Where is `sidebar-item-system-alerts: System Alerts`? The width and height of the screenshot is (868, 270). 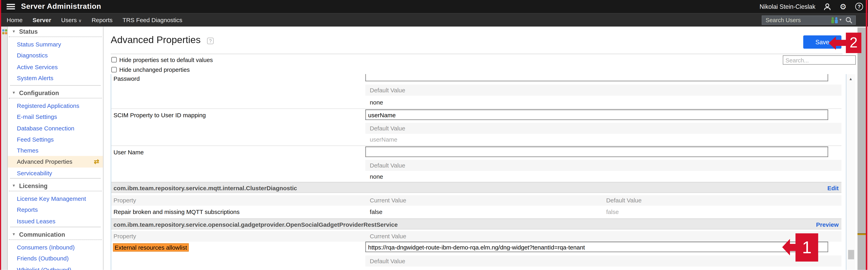
sidebar-item-system-alerts: System Alerts is located at coordinates (55, 78).